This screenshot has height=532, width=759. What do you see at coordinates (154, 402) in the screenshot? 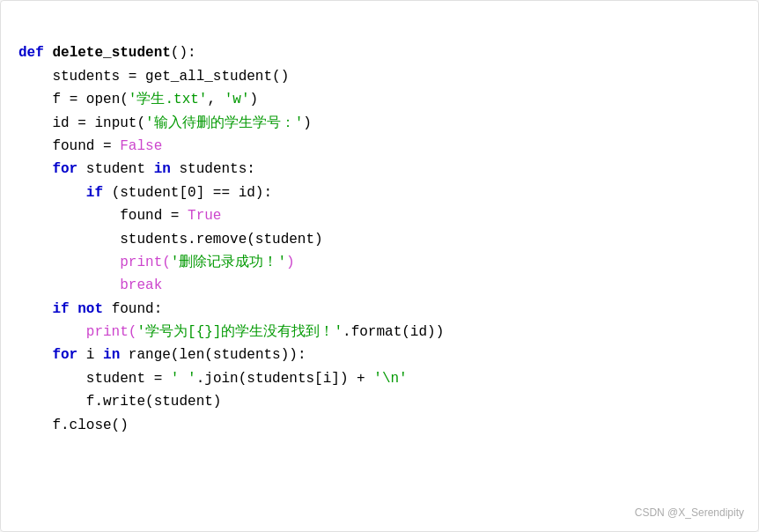
I see `write-call: f.write(student)` at bounding box center [154, 402].